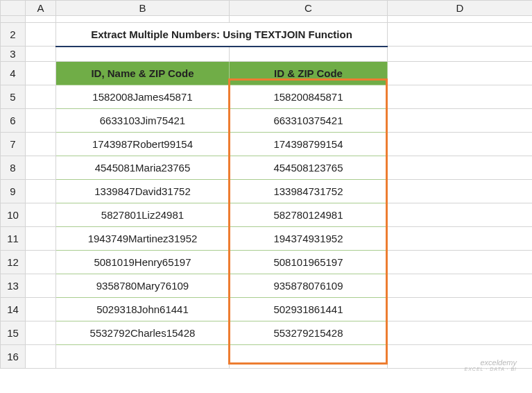 The height and width of the screenshot is (393, 532). Describe the element at coordinates (143, 97) in the screenshot. I see `cell-b5: 1582008James45871` at that location.